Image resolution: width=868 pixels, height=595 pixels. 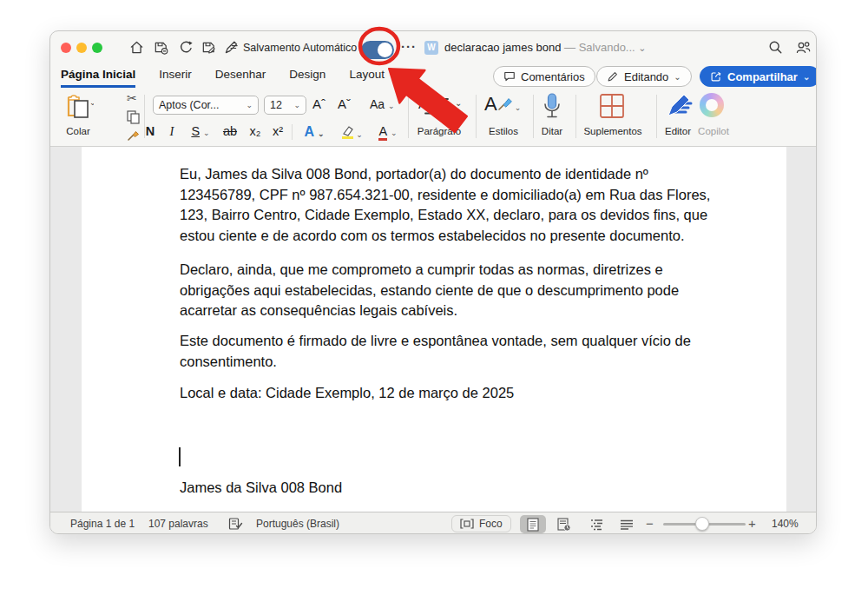 I want to click on superscript-button: x², so click(x=278, y=131).